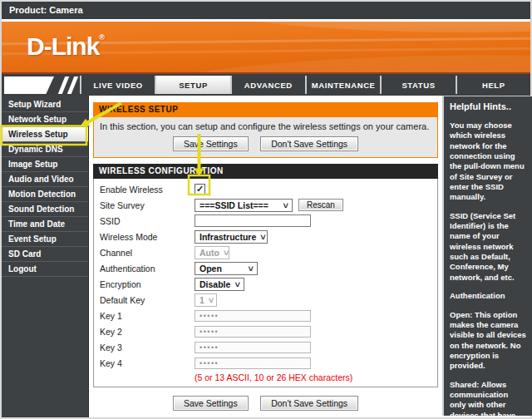  I want to click on wireless-configuration-header: WIRELESS CONFIGURATION, so click(266, 171).